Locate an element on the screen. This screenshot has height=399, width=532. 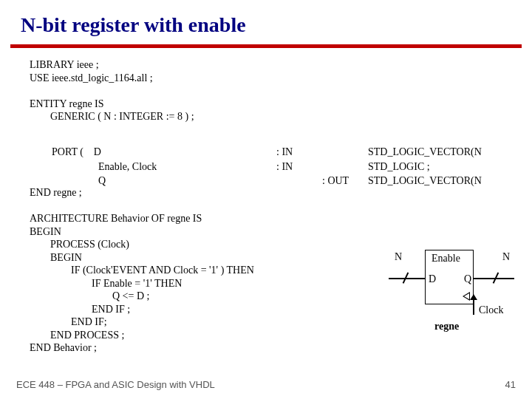
port-row-q: Q : OUT STD_LOGIC_VECTOR(N is located at coordinates (256, 181).